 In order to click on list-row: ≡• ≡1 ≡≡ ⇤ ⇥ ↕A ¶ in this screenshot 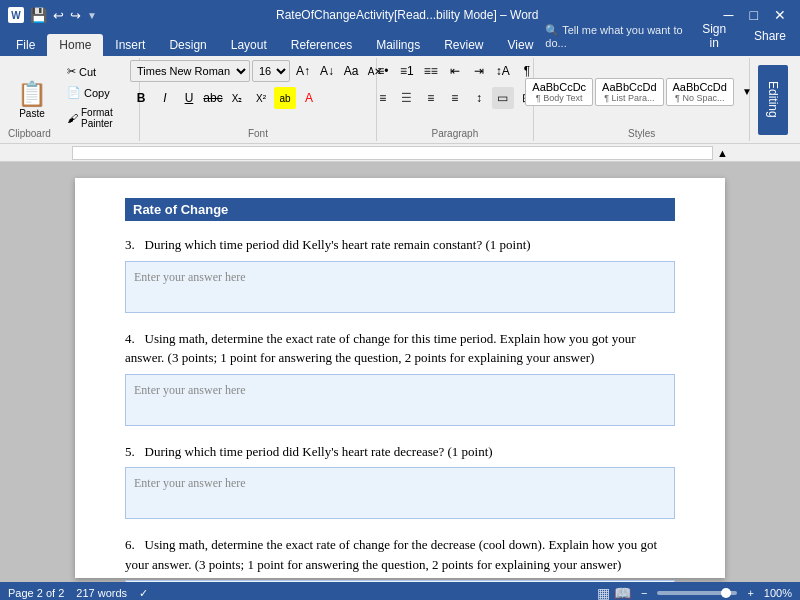, I will do `click(455, 71)`.